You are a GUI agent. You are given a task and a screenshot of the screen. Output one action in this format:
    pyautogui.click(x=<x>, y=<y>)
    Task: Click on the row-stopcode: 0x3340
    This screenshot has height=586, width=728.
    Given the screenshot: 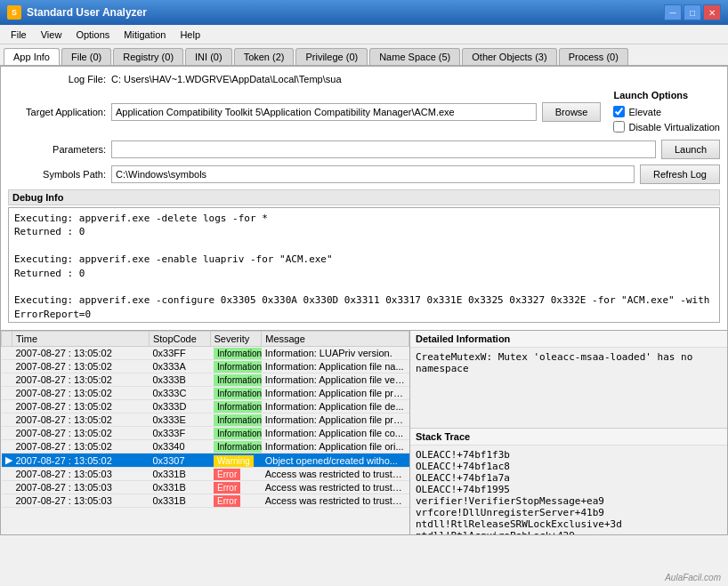 What is the action you would take?
    pyautogui.click(x=180, y=446)
    